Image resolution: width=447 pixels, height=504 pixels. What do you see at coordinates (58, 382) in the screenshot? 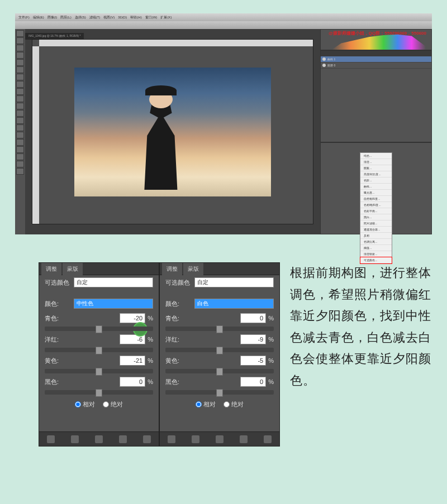
I see `black-label: 黑色:` at bounding box center [58, 382].